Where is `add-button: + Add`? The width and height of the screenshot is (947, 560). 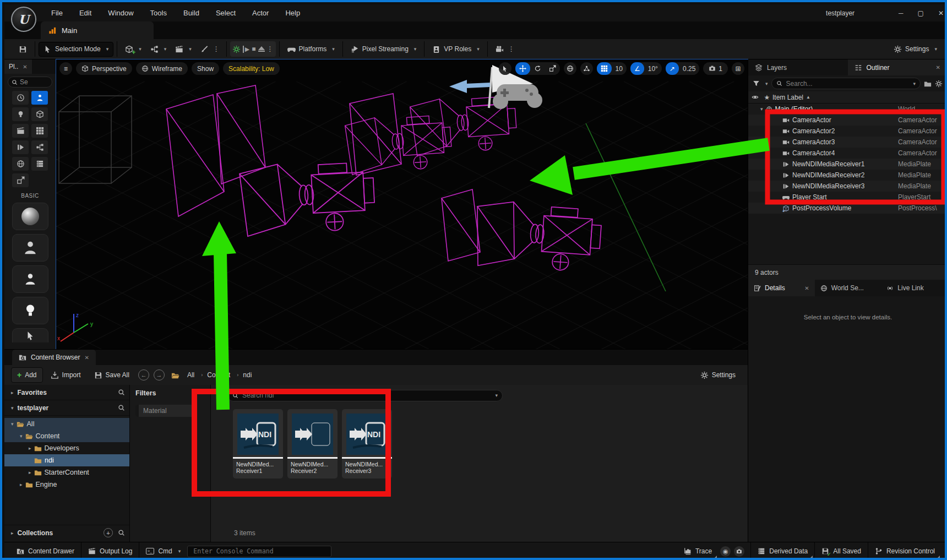
add-button: + Add is located at coordinates (27, 375).